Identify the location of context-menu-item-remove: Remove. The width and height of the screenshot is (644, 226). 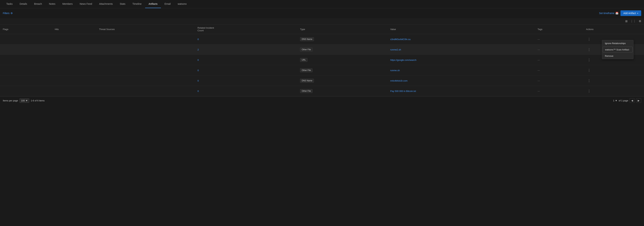
(618, 56).